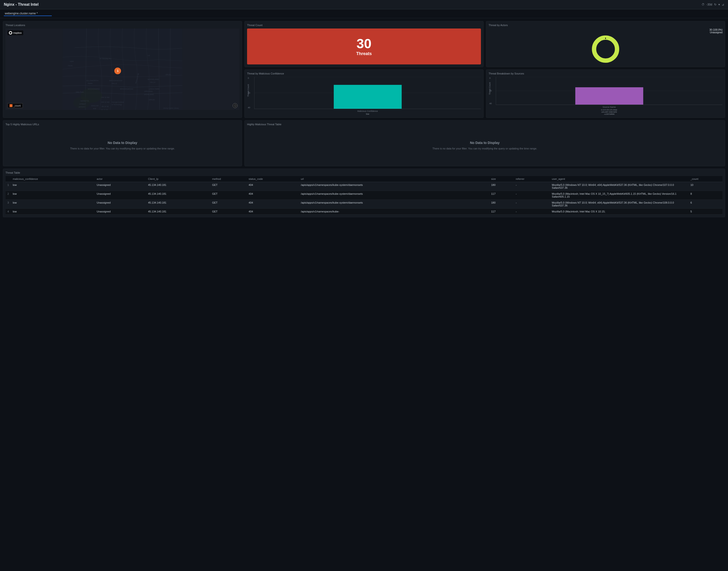 The width and height of the screenshot is (728, 571). I want to click on svg-text: VIRGINIA-, so click(148, 92).